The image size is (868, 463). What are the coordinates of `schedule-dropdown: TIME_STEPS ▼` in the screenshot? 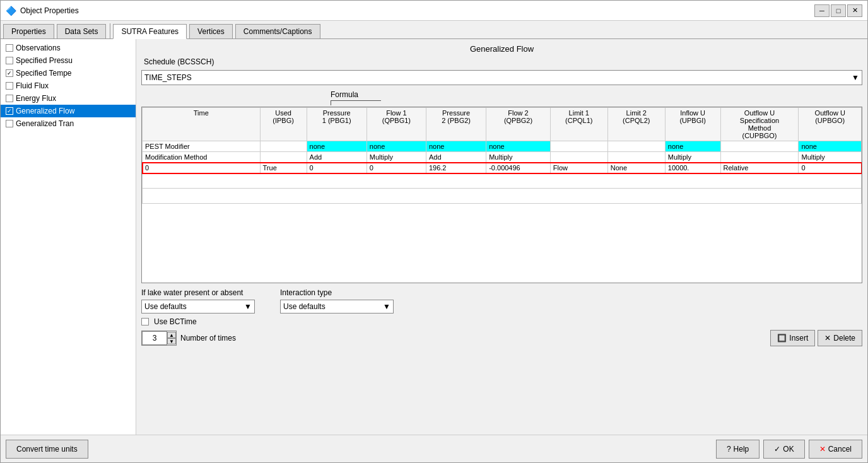 It's located at (502, 78).